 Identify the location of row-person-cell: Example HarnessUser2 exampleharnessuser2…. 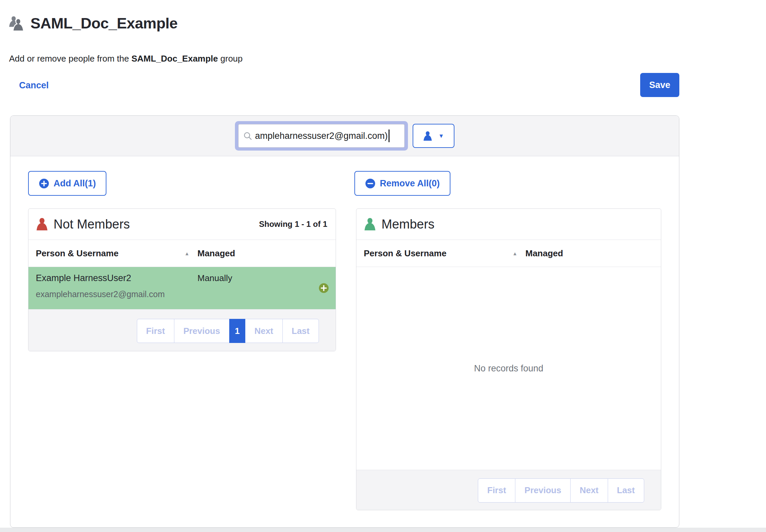
(113, 288).